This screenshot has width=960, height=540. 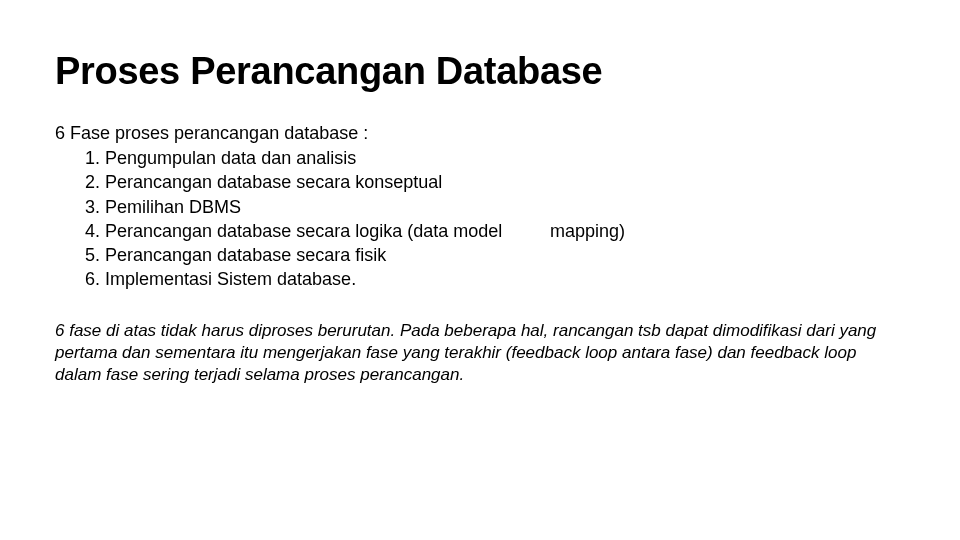 What do you see at coordinates (495, 279) in the screenshot?
I see `phase-item-6: 6. Implementasi Sistem database.` at bounding box center [495, 279].